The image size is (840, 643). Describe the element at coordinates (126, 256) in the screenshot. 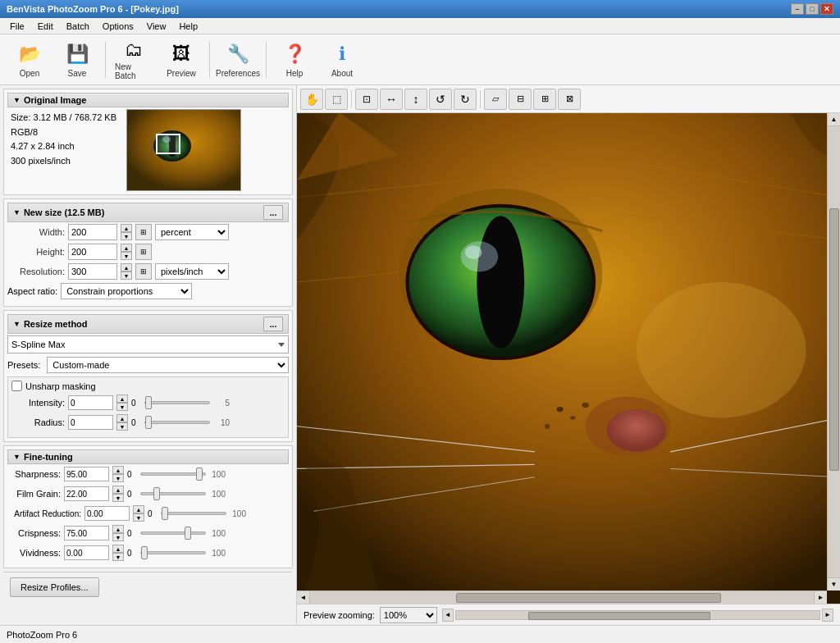

I see `height-down-button: ▼` at that location.